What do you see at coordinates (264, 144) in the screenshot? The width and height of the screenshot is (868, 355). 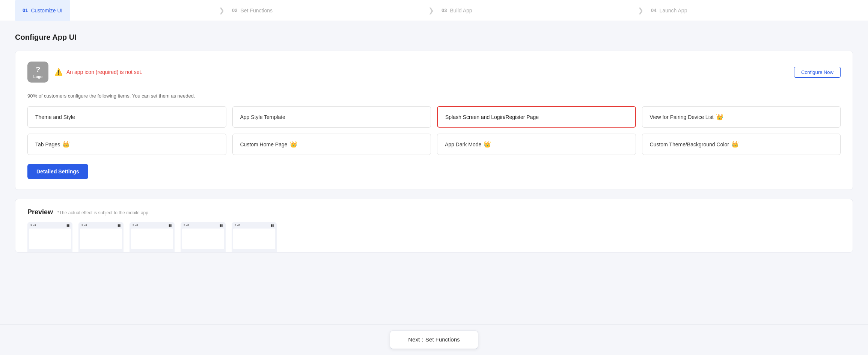 I see `grid-item-label: Custom Home Page` at bounding box center [264, 144].